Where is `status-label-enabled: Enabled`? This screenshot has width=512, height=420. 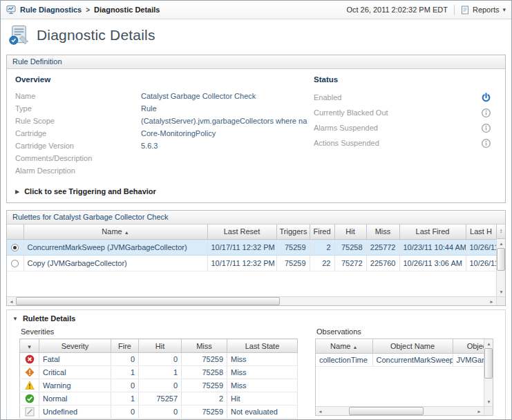 status-label-enabled: Enabled is located at coordinates (397, 97).